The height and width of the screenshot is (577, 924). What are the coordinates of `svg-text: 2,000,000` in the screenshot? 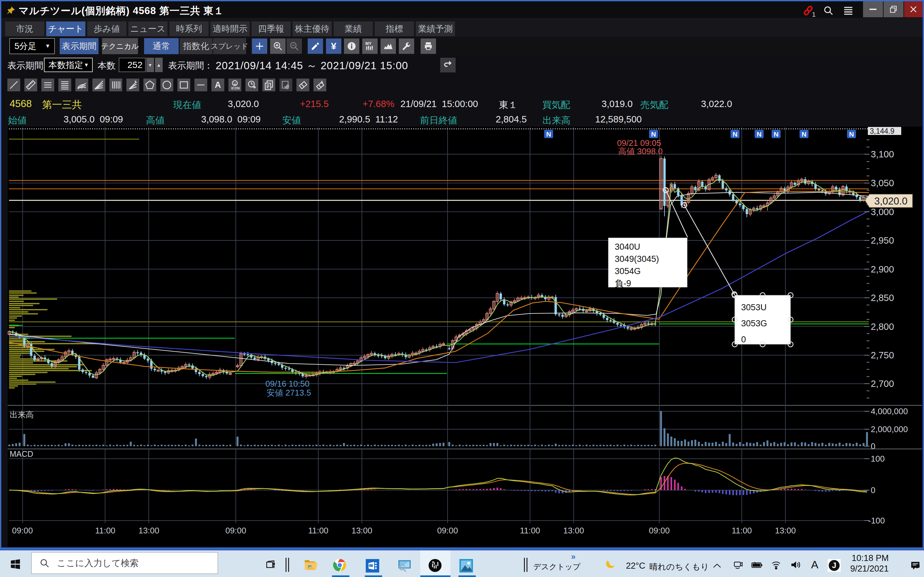 It's located at (890, 429).